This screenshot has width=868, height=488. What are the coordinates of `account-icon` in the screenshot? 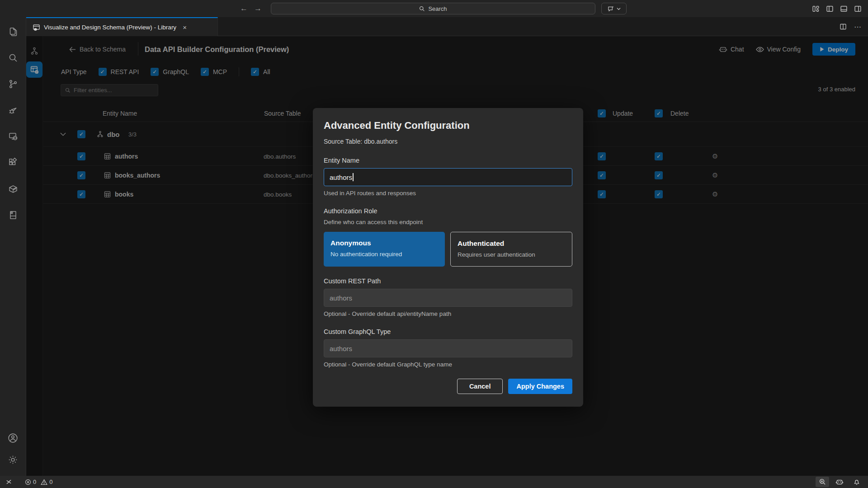 It's located at (13, 438).